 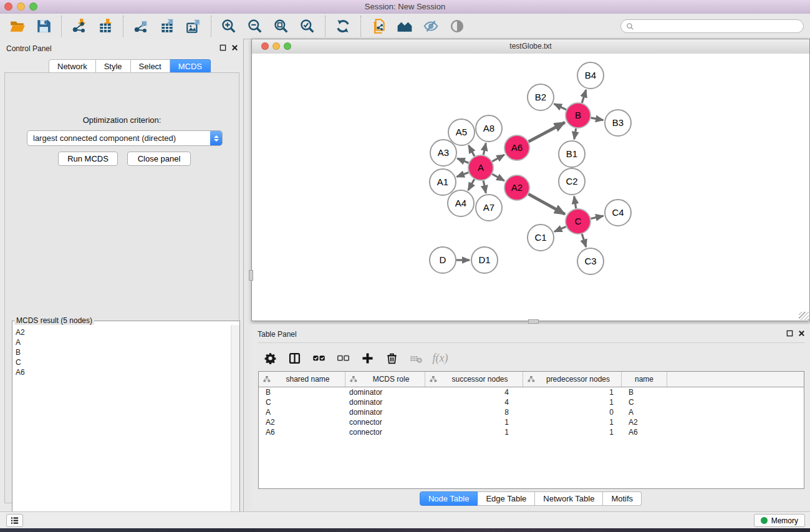 I want to click on mcds-result-list: A2ABCA6, so click(x=122, y=424).